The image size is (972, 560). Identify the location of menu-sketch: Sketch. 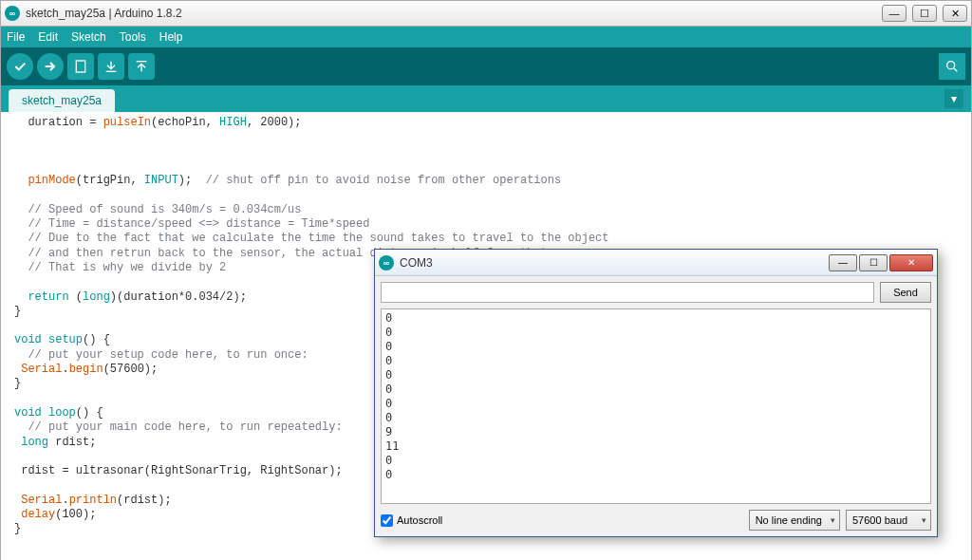
(89, 37).